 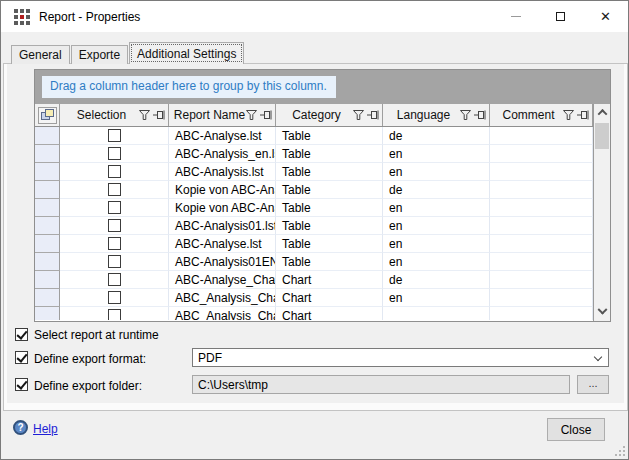 What do you see at coordinates (436, 314) in the screenshot?
I see `language-cell` at bounding box center [436, 314].